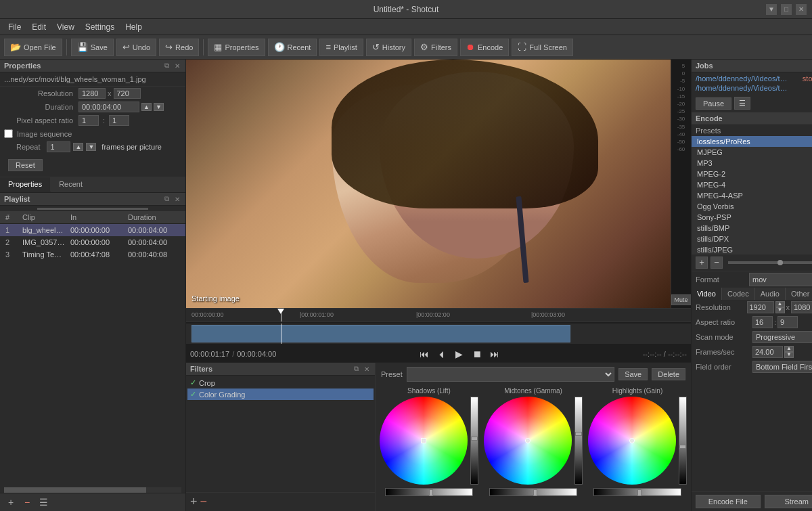  What do you see at coordinates (8, 134) in the screenshot?
I see `image-sequence-checkbox` at bounding box center [8, 134].